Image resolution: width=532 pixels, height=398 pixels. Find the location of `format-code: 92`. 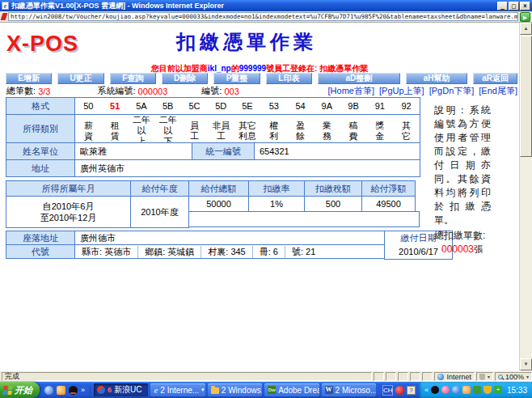

format-code: 92 is located at coordinates (406, 106).